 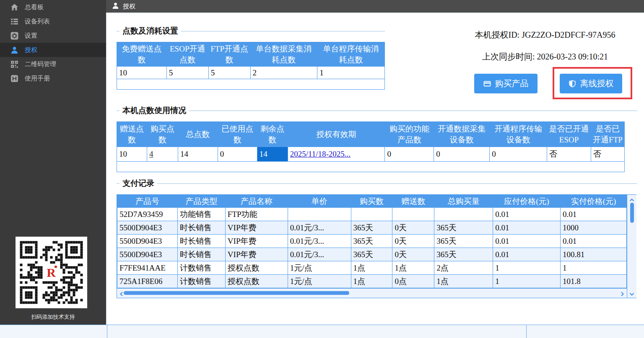 What do you see at coordinates (284, 54) in the screenshot?
I see `column-header: 单台数据采集消耗点数` at bounding box center [284, 54].